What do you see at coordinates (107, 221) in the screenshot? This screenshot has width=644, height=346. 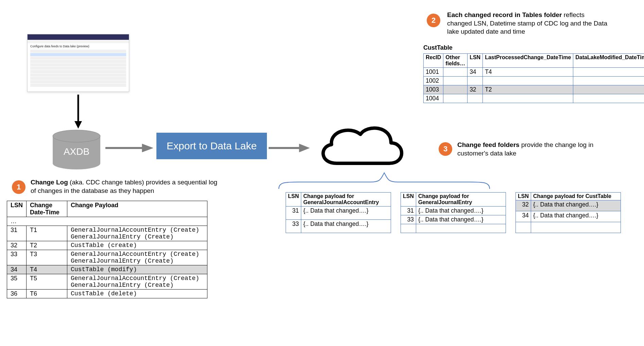 I see `table-row: …` at bounding box center [107, 221].